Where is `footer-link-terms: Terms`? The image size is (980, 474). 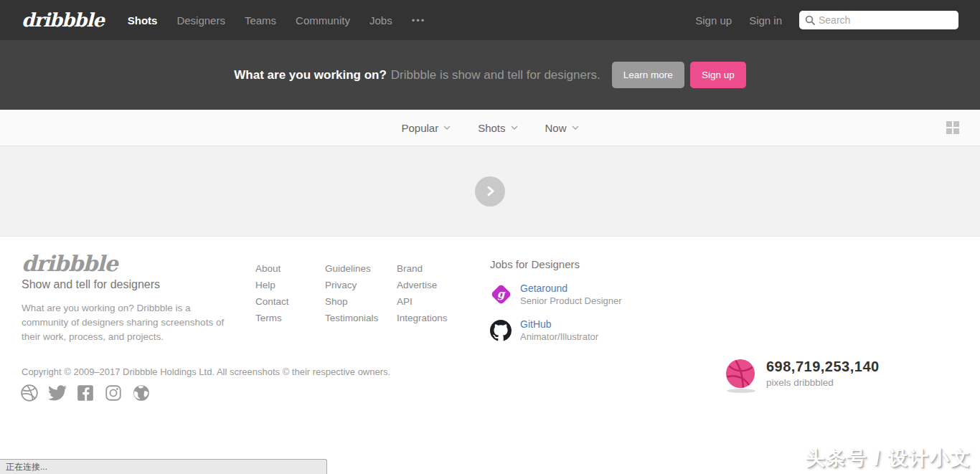 footer-link-terms: Terms is located at coordinates (273, 318).